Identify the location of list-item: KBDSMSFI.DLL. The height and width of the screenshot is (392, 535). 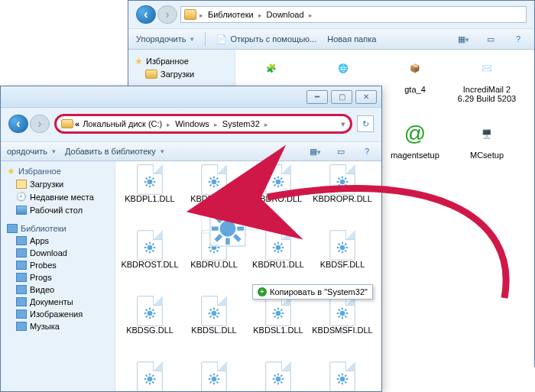
(342, 326).